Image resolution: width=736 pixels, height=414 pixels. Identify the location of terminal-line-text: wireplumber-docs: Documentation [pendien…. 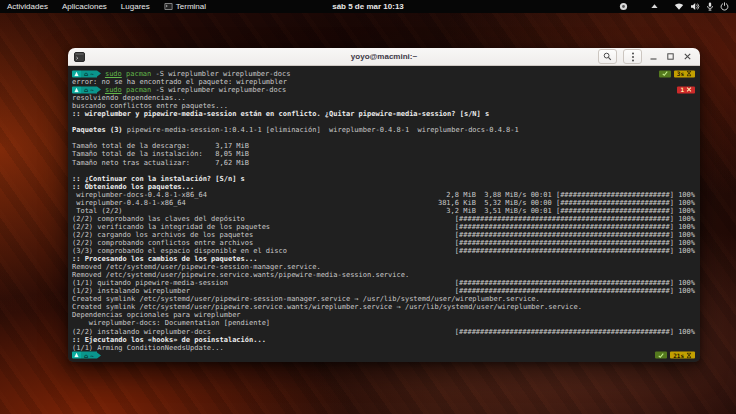
(171, 323).